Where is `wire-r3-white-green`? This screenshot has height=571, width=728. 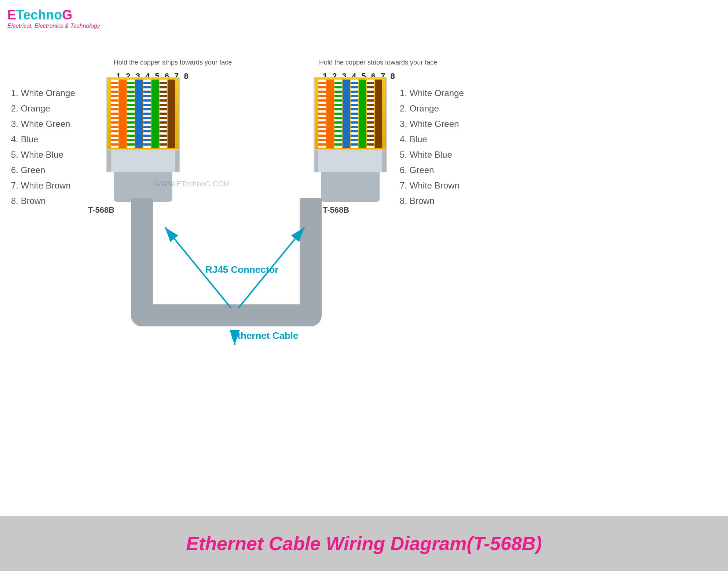
wire-r3-white-green is located at coordinates (338, 114).